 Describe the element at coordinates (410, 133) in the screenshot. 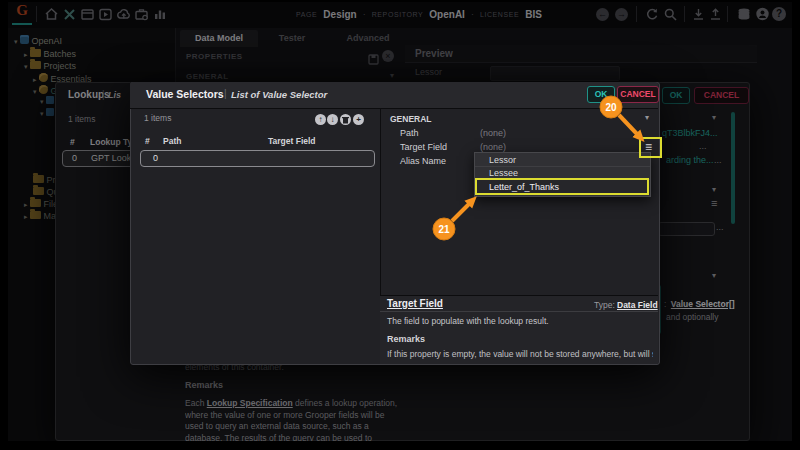

I see `path-property-label: Path` at that location.